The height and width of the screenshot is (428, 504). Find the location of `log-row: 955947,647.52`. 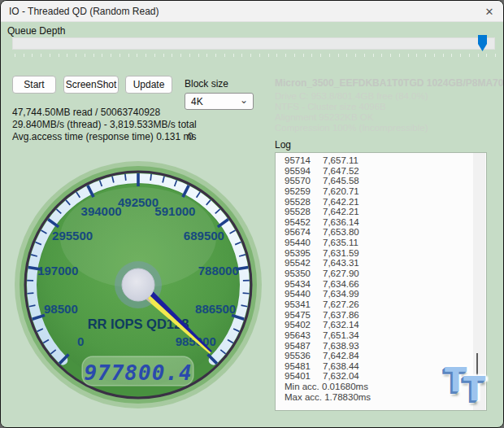

log-row: 955947,647.52 is located at coordinates (385, 171).